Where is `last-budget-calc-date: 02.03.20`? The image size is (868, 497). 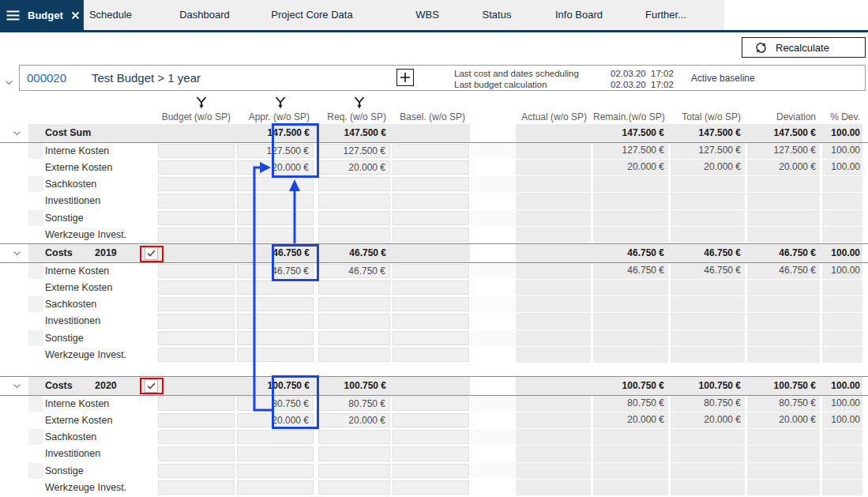
last-budget-calc-date: 02.03.20 is located at coordinates (629, 85).